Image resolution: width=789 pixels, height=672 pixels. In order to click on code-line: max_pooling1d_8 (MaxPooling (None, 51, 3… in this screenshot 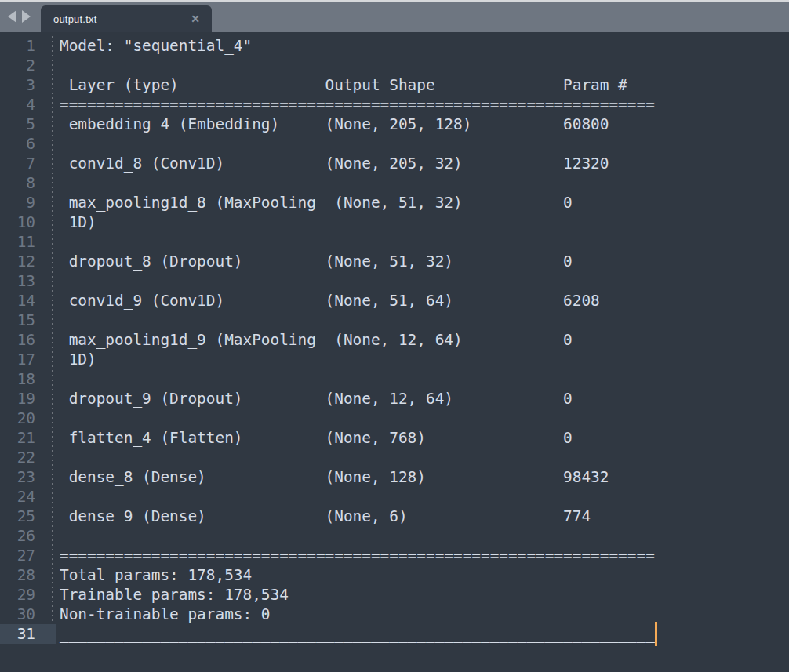, I will do `click(358, 202)`.